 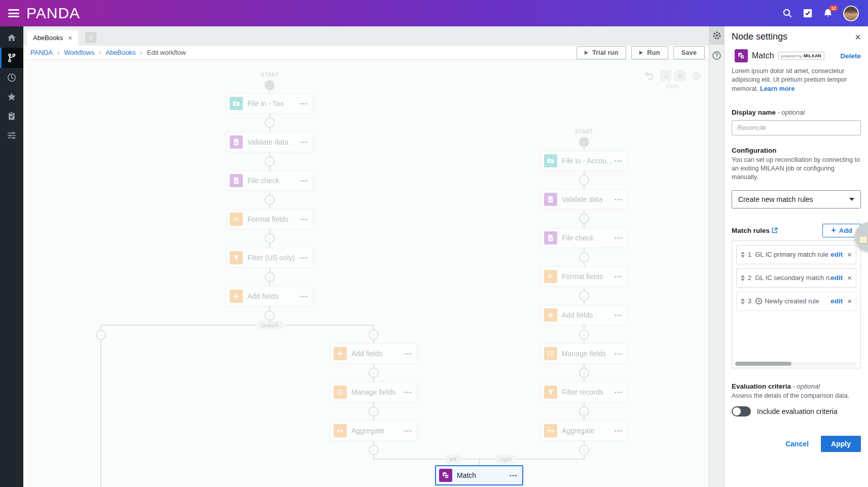 What do you see at coordinates (12, 116) in the screenshot?
I see `sidebar-item-tasks-clipboard` at bounding box center [12, 116].